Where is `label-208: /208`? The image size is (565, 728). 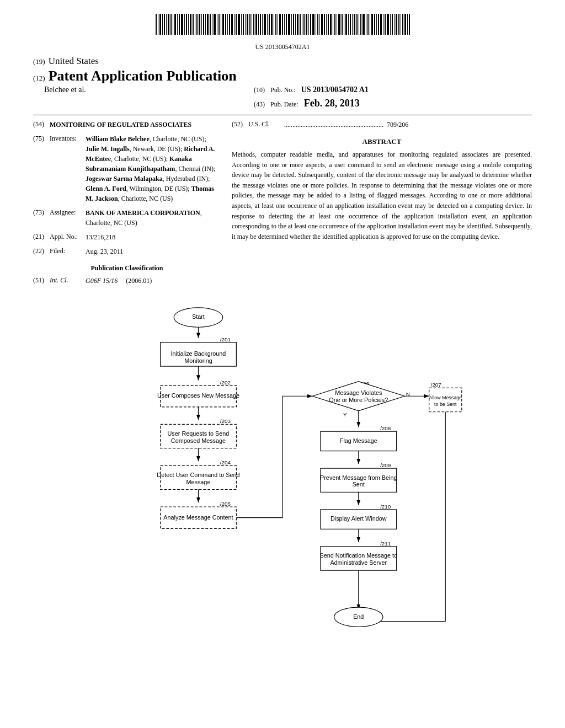 label-208: /208 is located at coordinates (386, 428).